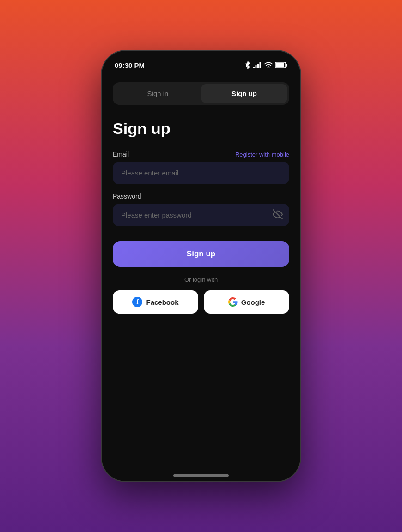  I want to click on google-icon, so click(233, 302).